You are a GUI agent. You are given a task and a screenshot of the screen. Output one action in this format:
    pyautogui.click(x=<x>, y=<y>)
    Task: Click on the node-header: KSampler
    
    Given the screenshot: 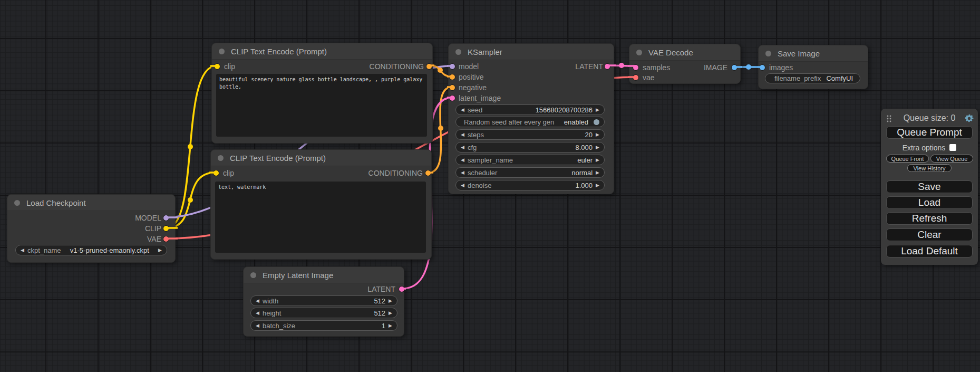 What is the action you would take?
    pyautogui.click(x=531, y=52)
    